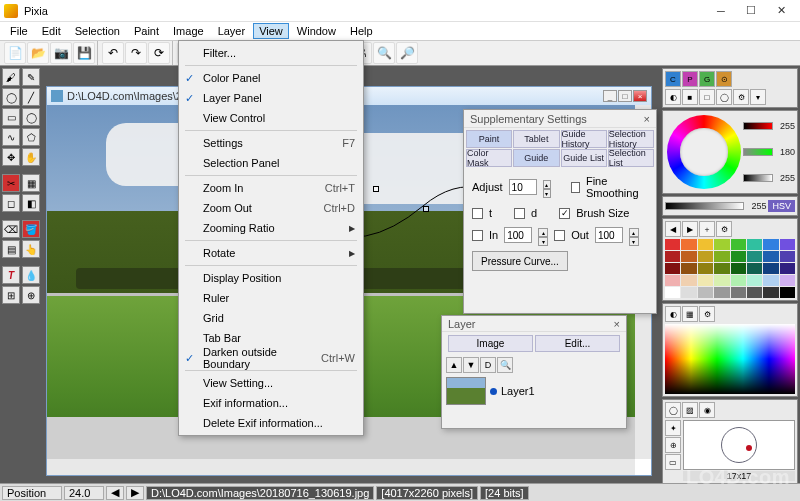 This screenshot has height=501, width=800. I want to click on menu-edit: Edit, so click(52, 31).